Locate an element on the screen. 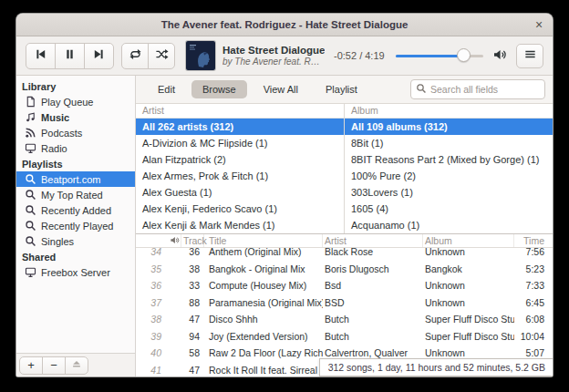 The width and height of the screenshot is (569, 392). track-row: 39 94 Joy (Extended Version) Butch Super… is located at coordinates (345, 337).